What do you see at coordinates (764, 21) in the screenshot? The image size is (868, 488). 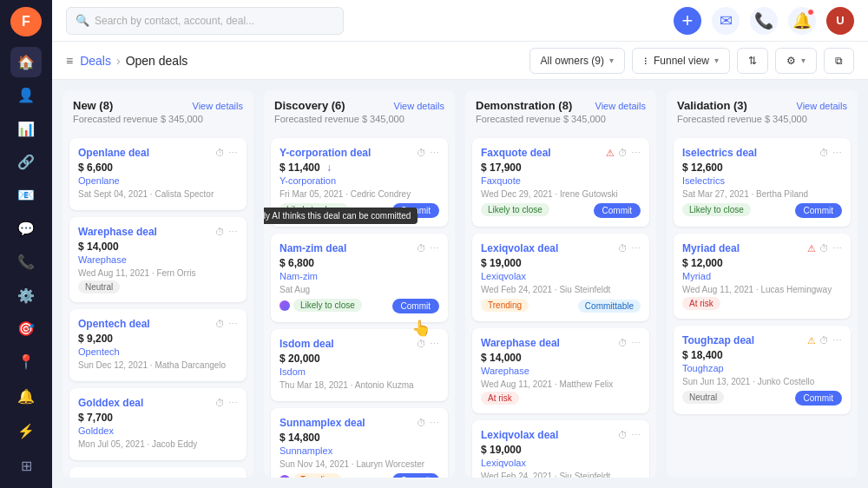 I see `phone-button: 📞` at bounding box center [764, 21].